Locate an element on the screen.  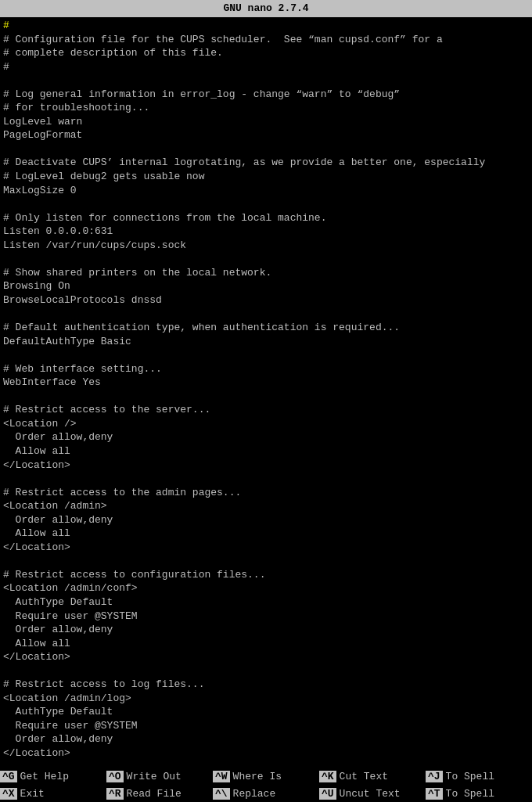
status-item: ^G Get Help is located at coordinates (53, 776).